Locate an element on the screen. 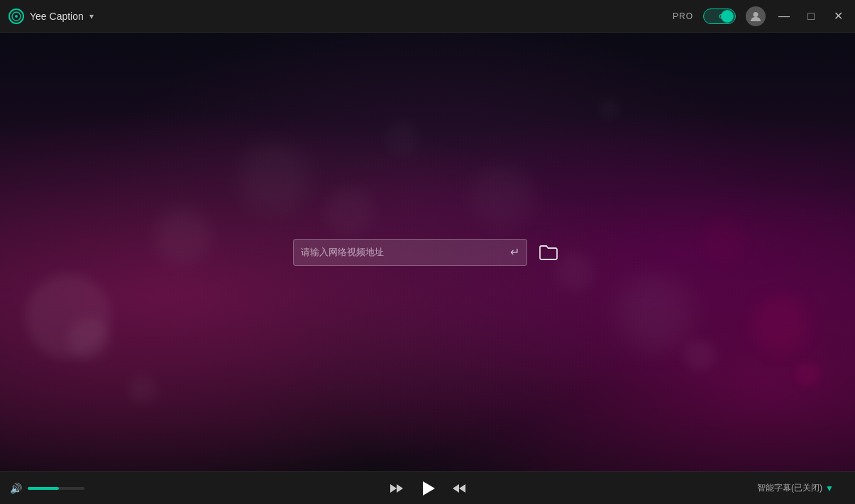 This screenshot has width=855, height=504. volume-area: 🔊 is located at coordinates (63, 488).